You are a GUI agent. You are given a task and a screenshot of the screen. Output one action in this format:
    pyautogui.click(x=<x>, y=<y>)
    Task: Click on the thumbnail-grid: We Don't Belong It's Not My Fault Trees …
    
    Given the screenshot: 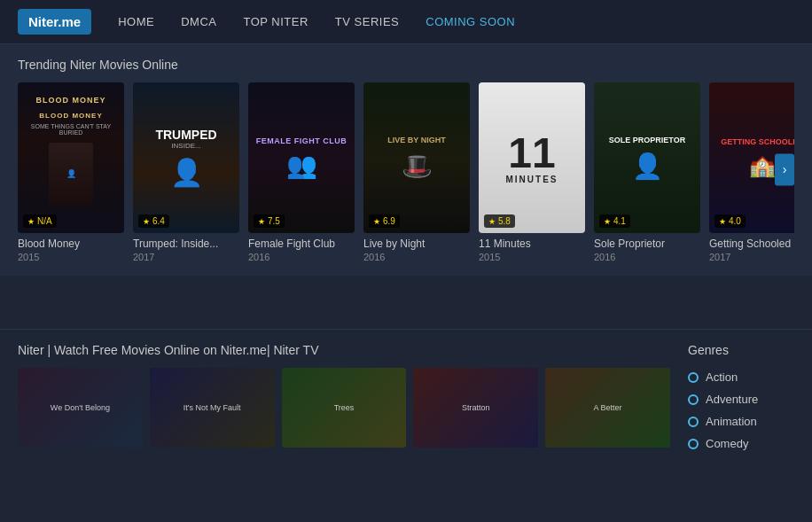 What is the action you would take?
    pyautogui.click(x=344, y=408)
    